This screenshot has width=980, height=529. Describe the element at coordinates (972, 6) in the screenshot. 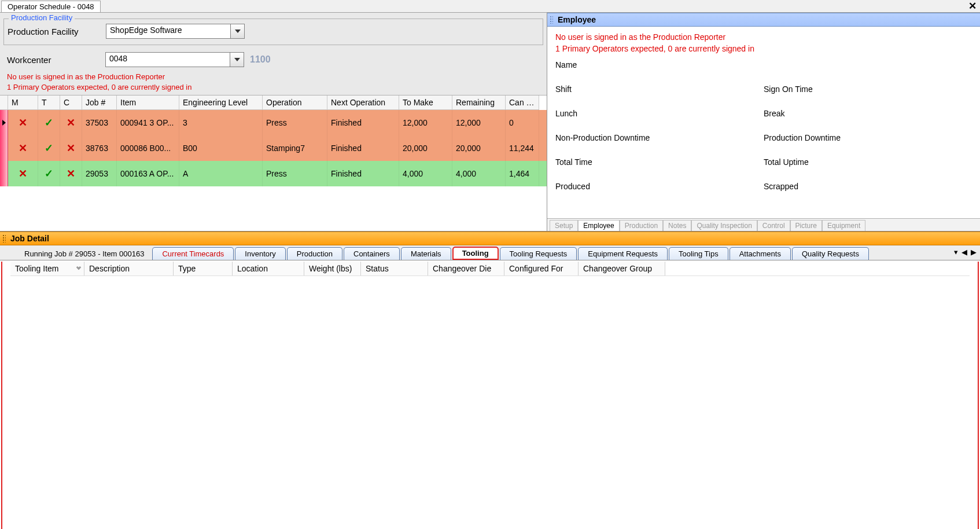

I see `close-icon: ✕` at that location.